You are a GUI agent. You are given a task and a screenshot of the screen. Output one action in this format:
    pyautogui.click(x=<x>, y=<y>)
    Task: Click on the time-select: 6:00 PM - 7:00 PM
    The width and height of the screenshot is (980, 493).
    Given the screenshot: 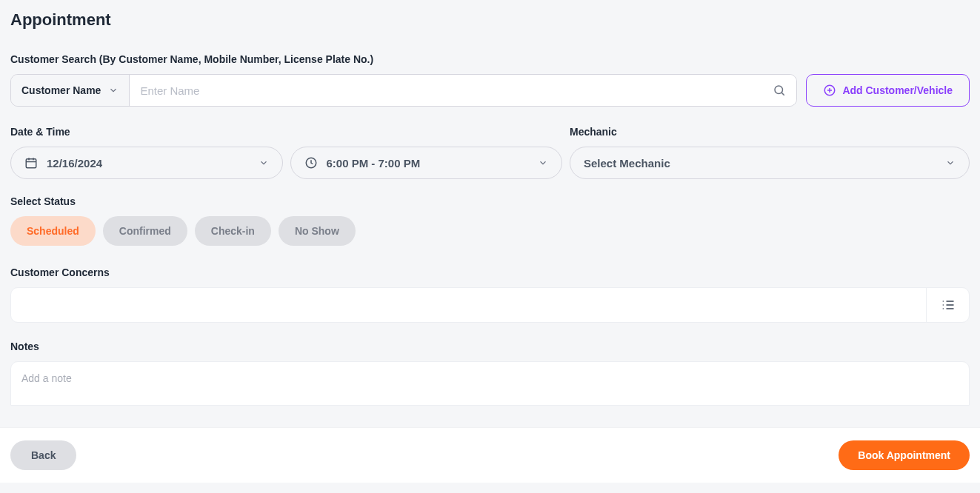 What is the action you would take?
    pyautogui.click(x=427, y=163)
    